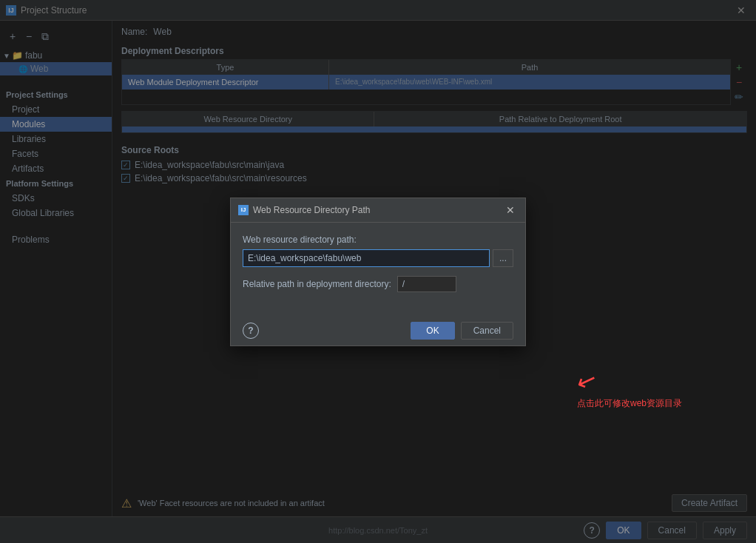 The image size is (756, 543). Describe the element at coordinates (378, 272) in the screenshot. I see `modal-dialog: IJ Web Resource Directory Path ✕ Web res…` at that location.